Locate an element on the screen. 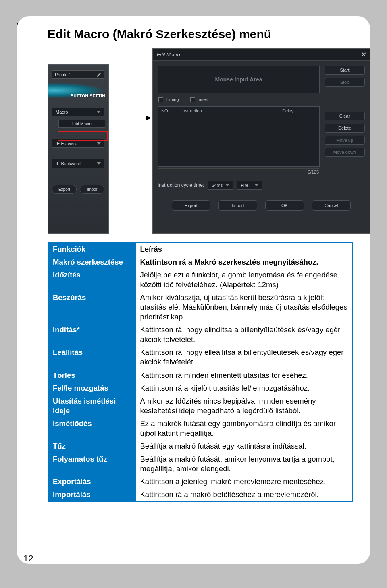 The height and width of the screenshot is (588, 387). close-icon: ✕ is located at coordinates (363, 55).